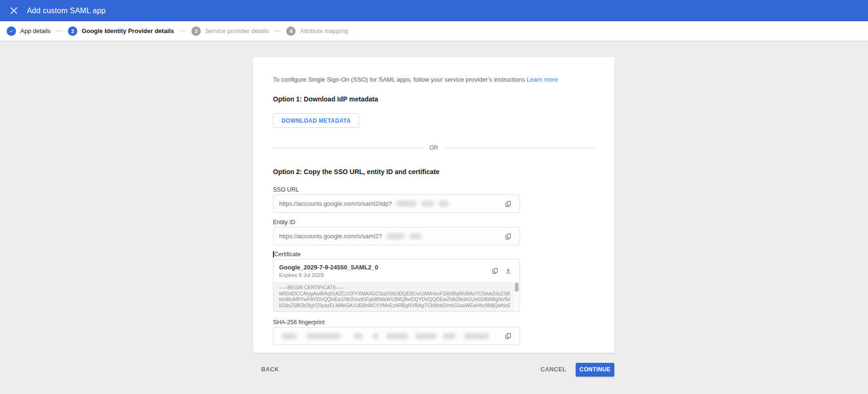  Describe the element at coordinates (384, 336) in the screenshot. I see `sha256-redacted-value` at that location.